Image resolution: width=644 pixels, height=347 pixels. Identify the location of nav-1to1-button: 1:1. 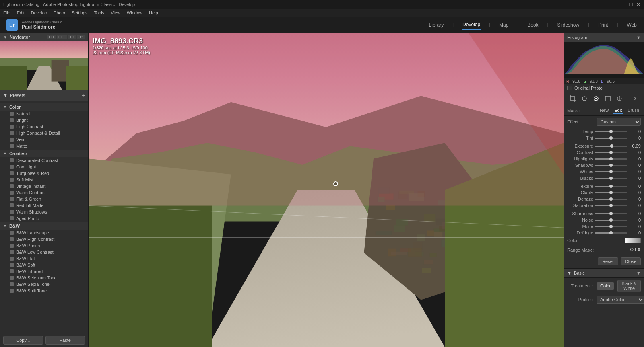
(72, 37).